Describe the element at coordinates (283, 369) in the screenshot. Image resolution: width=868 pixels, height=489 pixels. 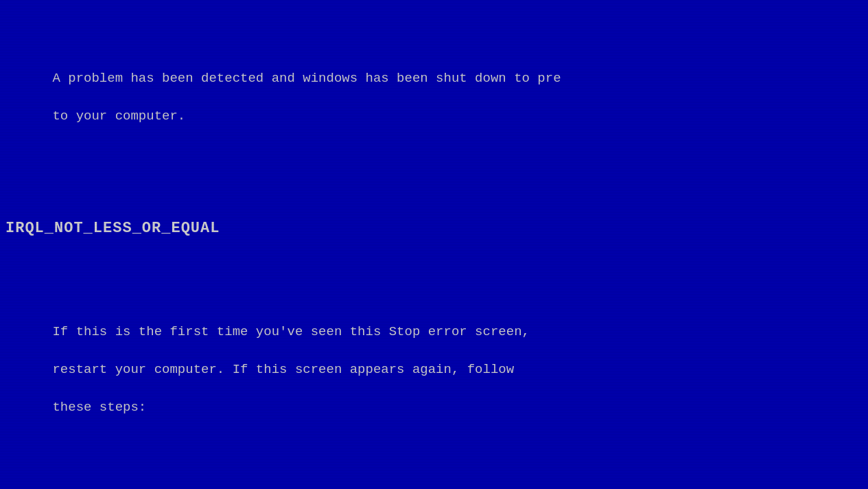
I see `p1-line2: restart your computer. If this screen ap…` at that location.